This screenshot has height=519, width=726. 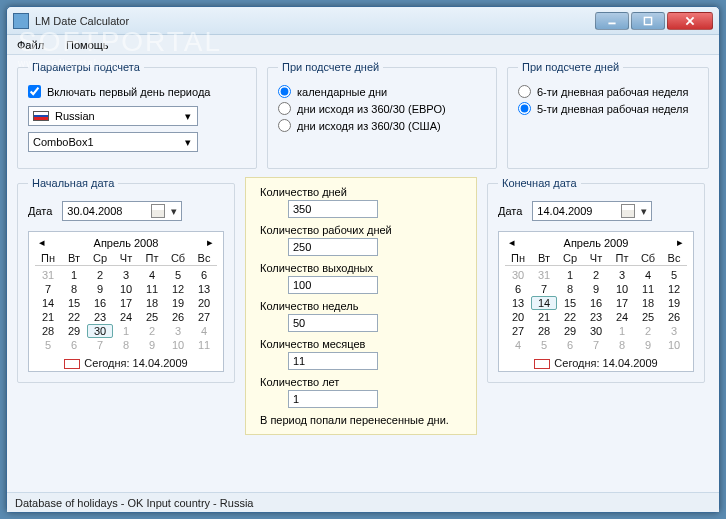 What do you see at coordinates (74, 303) in the screenshot?
I see `calendar-day: 15` at bounding box center [74, 303].